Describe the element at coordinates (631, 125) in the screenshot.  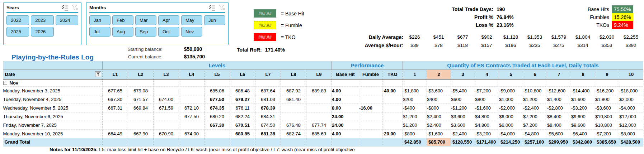
I see `qty-cell-10: $12,000` at that location.